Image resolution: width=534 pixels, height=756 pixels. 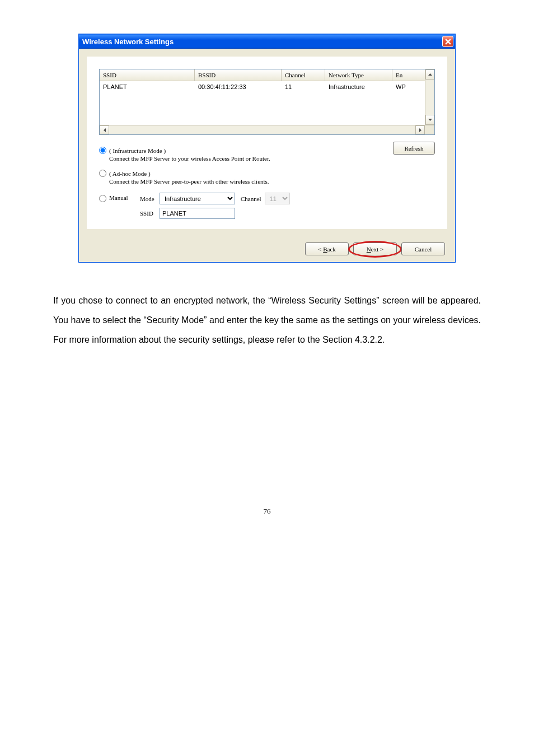 I want to click on radio-infrastructure, so click(x=103, y=150).